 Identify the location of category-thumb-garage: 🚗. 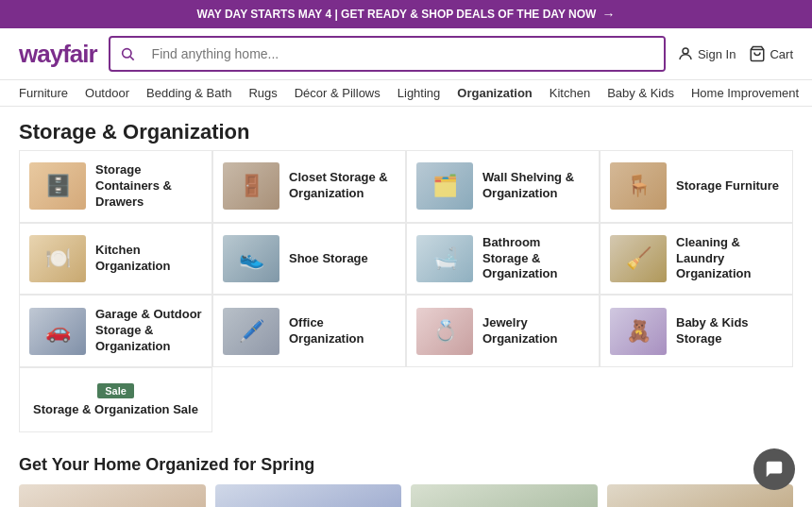
(58, 331).